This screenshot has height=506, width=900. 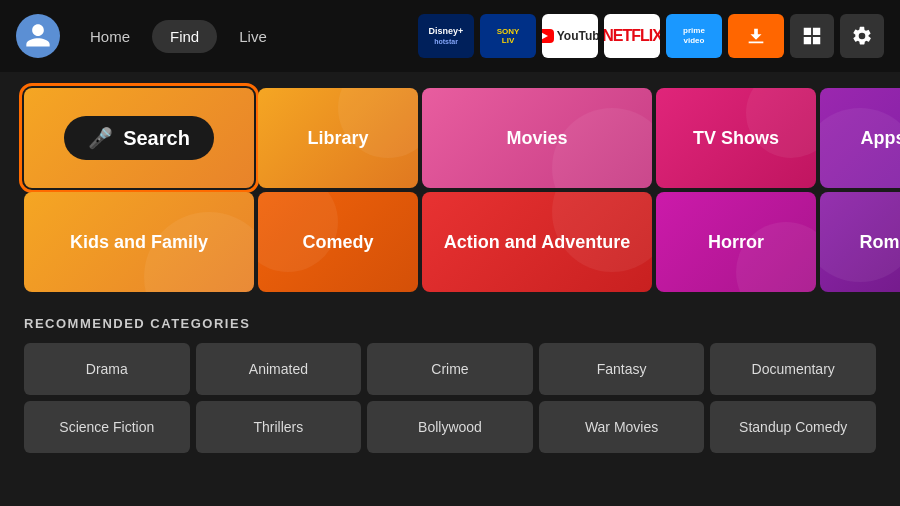 I want to click on horror-tile: Horror, so click(x=736, y=242).